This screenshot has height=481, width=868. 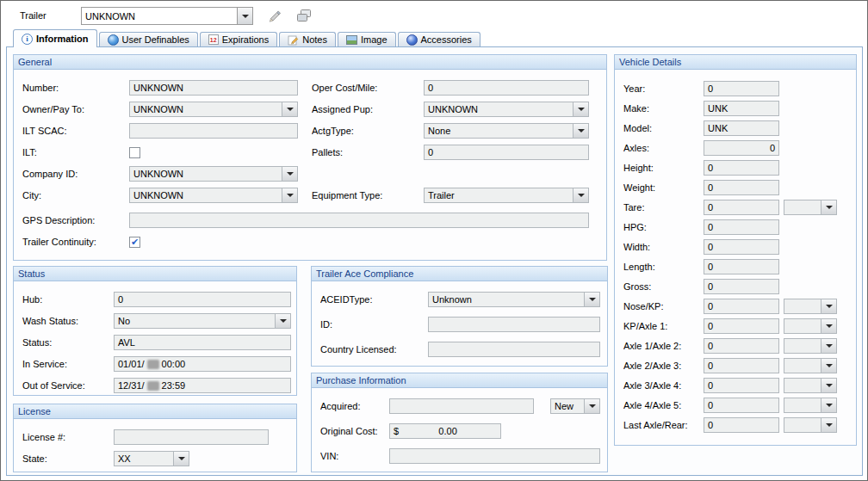 What do you see at coordinates (55, 38) in the screenshot?
I see `tab-information: i Information` at bounding box center [55, 38].